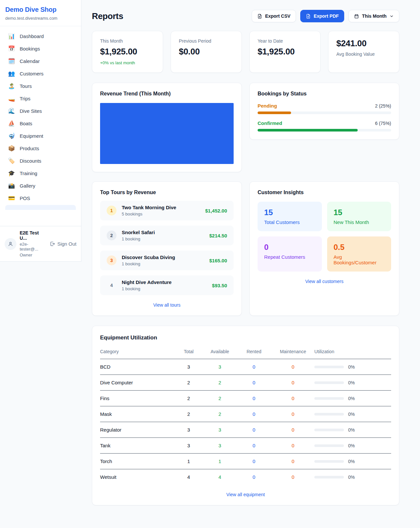 This screenshot has width=420, height=528. What do you see at coordinates (30, 49) in the screenshot?
I see `sidebar-item-label: Bookings` at bounding box center [30, 49].